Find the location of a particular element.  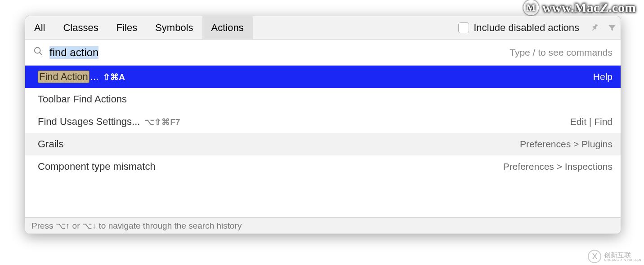

include-disabled-label: Include disabled actions is located at coordinates (526, 28).